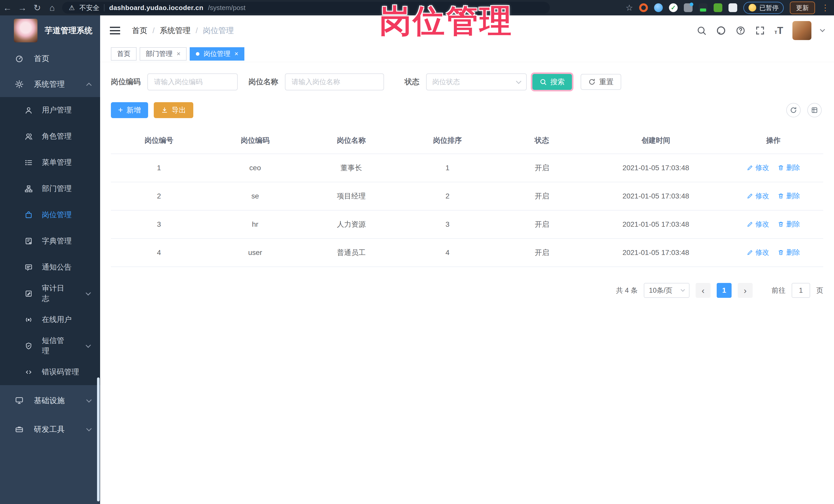 The width and height of the screenshot is (834, 504). I want to click on extension-settings-icon, so click(688, 8).